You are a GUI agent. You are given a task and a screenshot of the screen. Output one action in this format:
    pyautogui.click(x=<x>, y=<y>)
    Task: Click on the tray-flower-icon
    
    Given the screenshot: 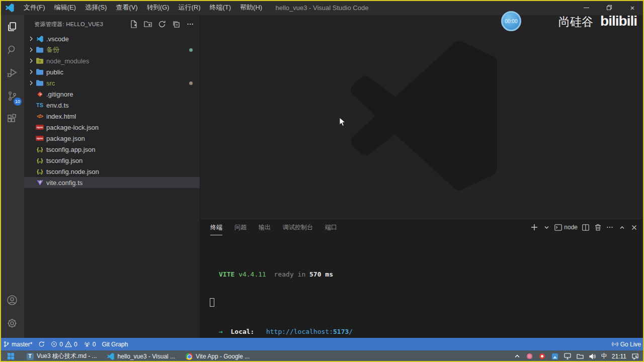 What is the action you would take?
    pyautogui.click(x=530, y=356)
    